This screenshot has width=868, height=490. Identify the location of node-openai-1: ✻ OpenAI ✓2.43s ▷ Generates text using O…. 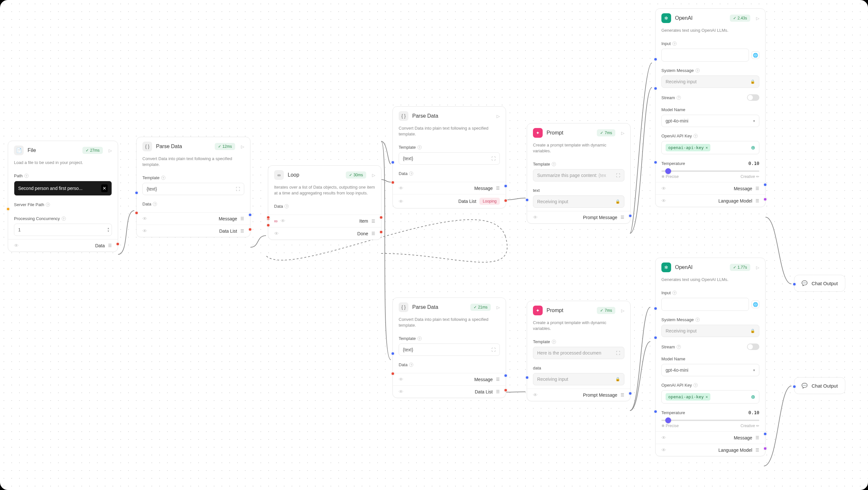
(710, 108).